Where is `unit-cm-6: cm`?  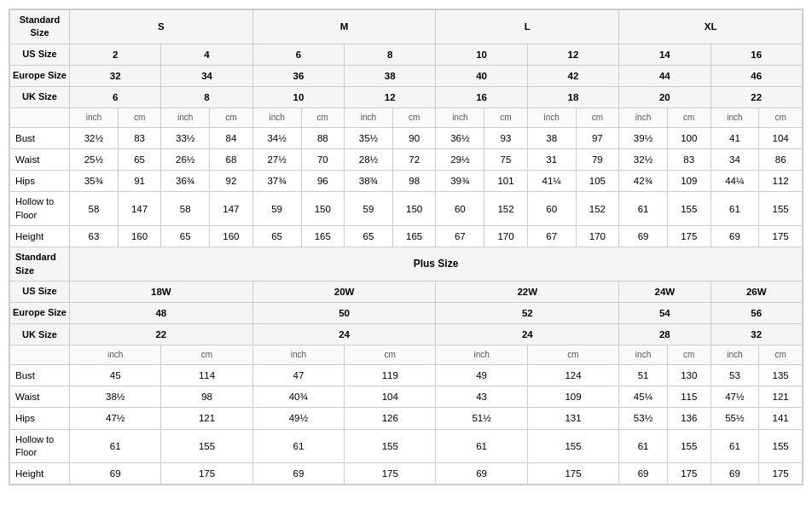
unit-cm-6: cm is located at coordinates (597, 118).